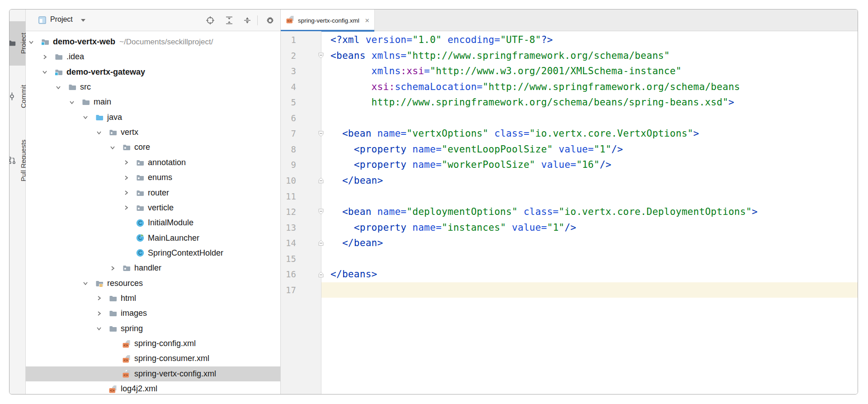  What do you see at coordinates (288, 87) in the screenshot?
I see `line-number: 4` at bounding box center [288, 87].